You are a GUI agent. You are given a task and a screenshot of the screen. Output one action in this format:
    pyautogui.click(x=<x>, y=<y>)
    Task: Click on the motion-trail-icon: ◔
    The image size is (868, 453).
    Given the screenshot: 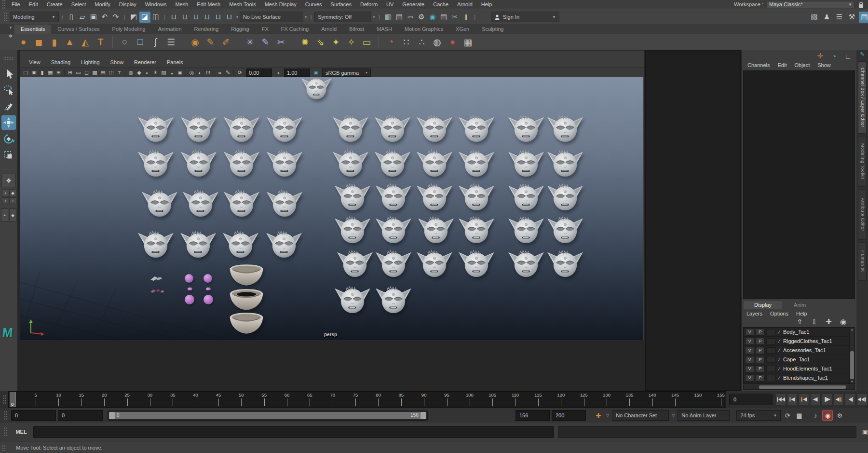 What is the action you would take?
    pyautogui.click(x=391, y=42)
    